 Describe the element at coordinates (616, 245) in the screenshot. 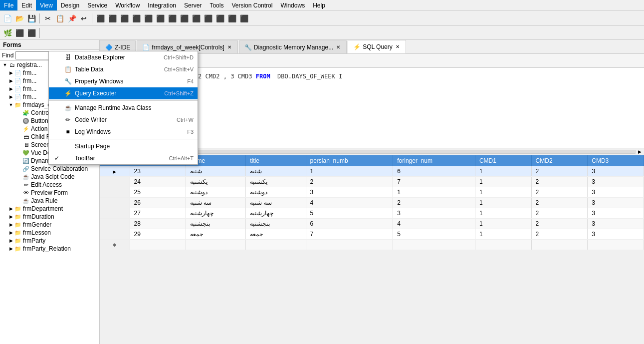

I see `cell-cmd3` at that location.